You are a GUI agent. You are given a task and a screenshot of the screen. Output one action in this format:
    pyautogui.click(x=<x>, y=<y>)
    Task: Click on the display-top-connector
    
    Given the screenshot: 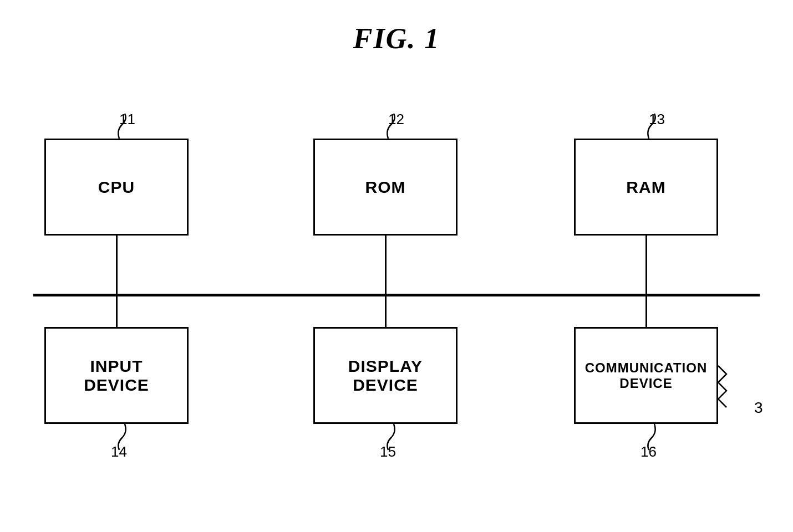 What is the action you would take?
    pyautogui.click(x=386, y=312)
    